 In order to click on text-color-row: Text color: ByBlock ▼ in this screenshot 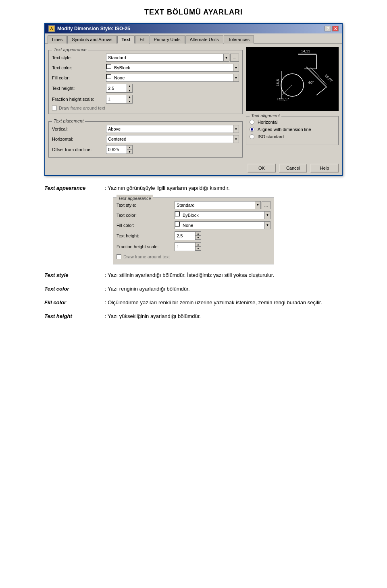, I will do `click(146, 68)`.